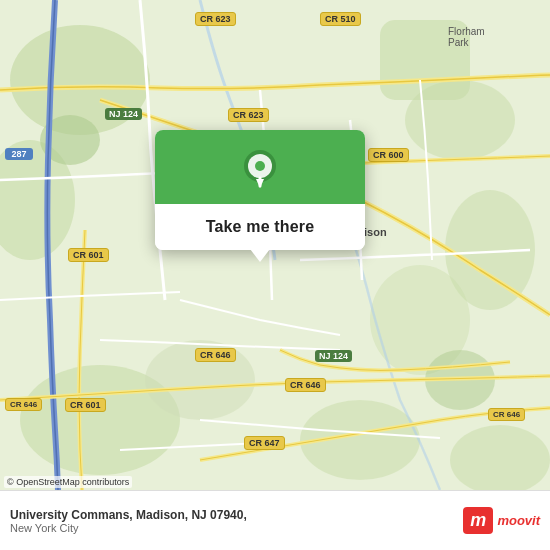  I want to click on moovit-wordmark: moovit, so click(518, 520).